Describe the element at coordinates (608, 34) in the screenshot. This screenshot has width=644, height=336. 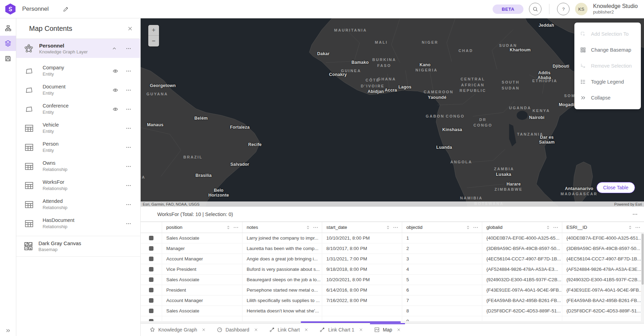
I see `context-menu-item: Add Selection To` at that location.